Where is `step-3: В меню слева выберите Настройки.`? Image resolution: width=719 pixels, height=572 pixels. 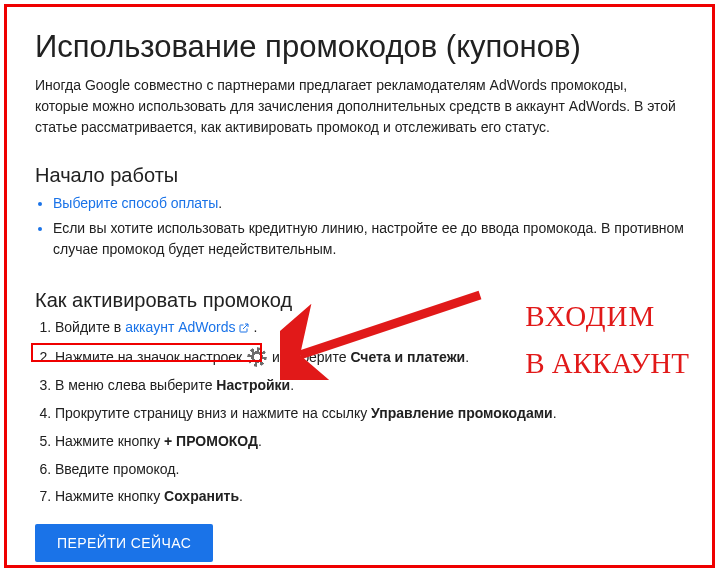 step-3: В меню слева выберите Настройки. is located at coordinates (370, 386).